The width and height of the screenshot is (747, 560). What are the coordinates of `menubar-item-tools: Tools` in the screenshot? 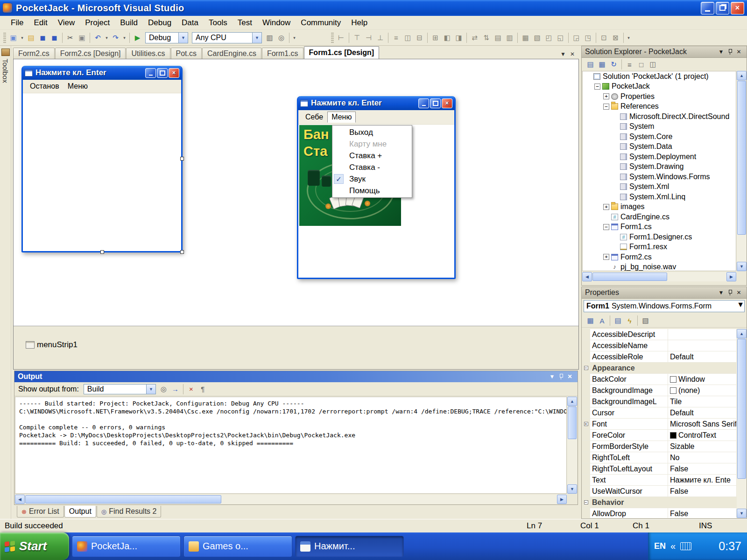 It's located at (218, 23).